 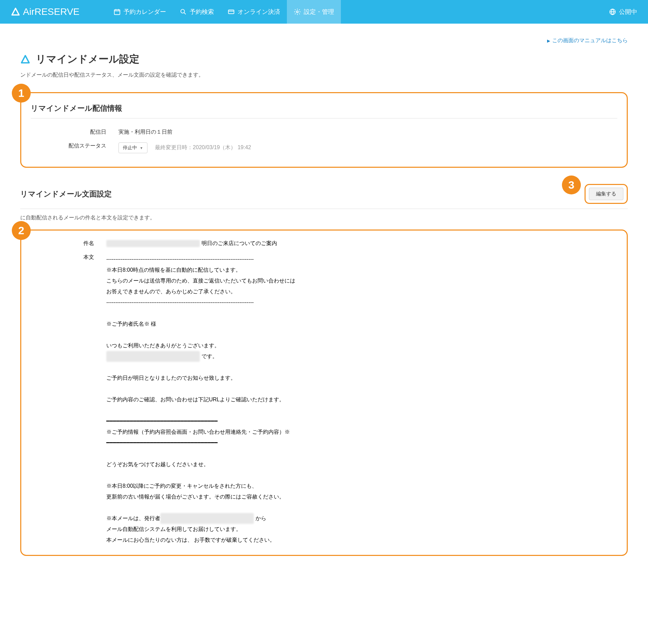 I want to click on last-modified: 最終変更日時：2020/03/19（木） 19:42, so click(x=203, y=147).